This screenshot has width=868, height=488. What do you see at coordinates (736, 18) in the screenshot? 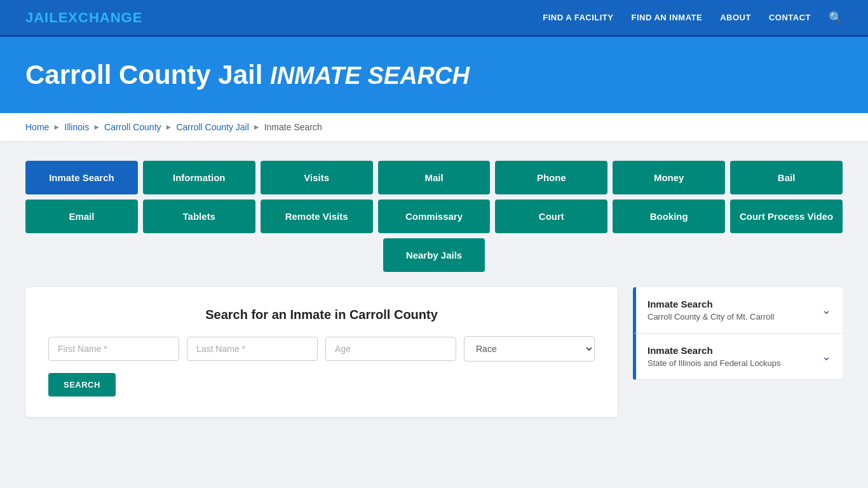
I see `nav-about: ABOUT` at bounding box center [736, 18].